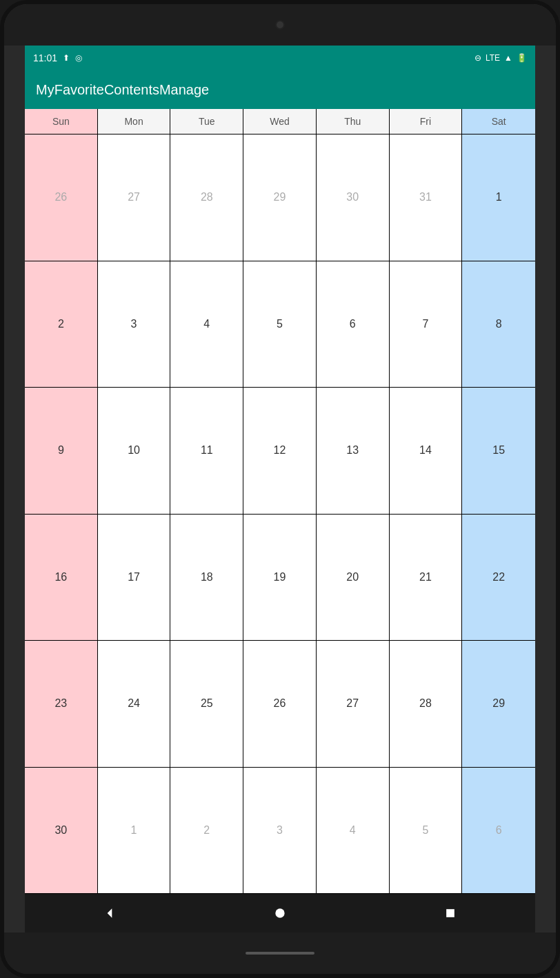 The width and height of the screenshot is (560, 978). I want to click on device-bottom, so click(280, 953).